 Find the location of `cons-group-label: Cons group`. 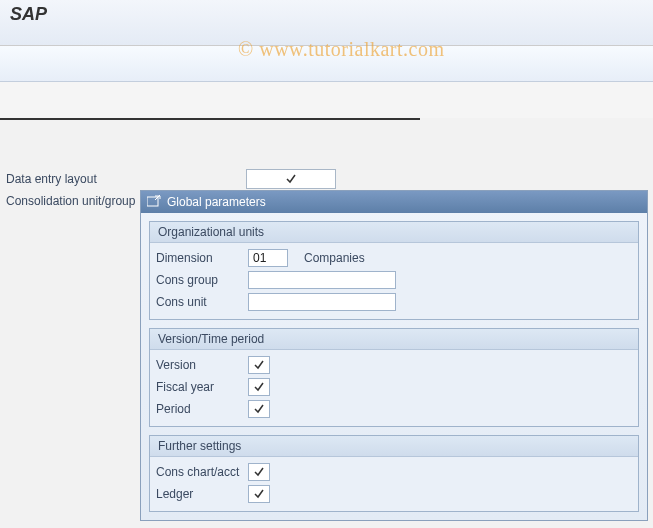

cons-group-label: Cons group is located at coordinates (202, 280).